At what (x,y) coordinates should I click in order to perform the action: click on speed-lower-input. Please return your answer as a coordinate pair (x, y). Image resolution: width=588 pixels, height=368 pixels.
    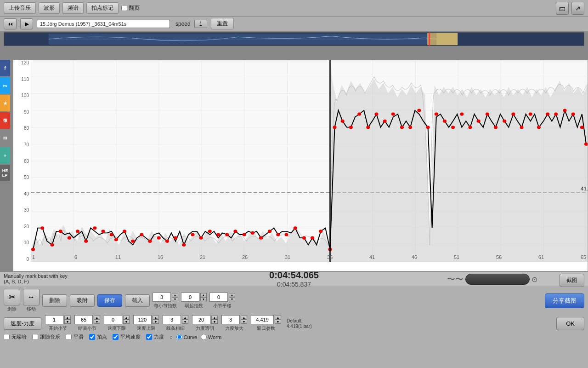
    Looking at the image, I should click on (113, 320).